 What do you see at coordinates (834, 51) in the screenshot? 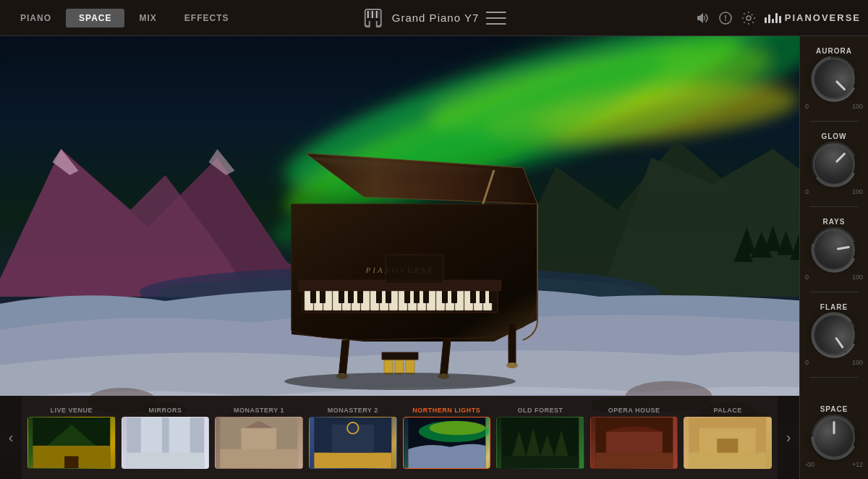
I see `aurora-label: AURORA` at bounding box center [834, 51].